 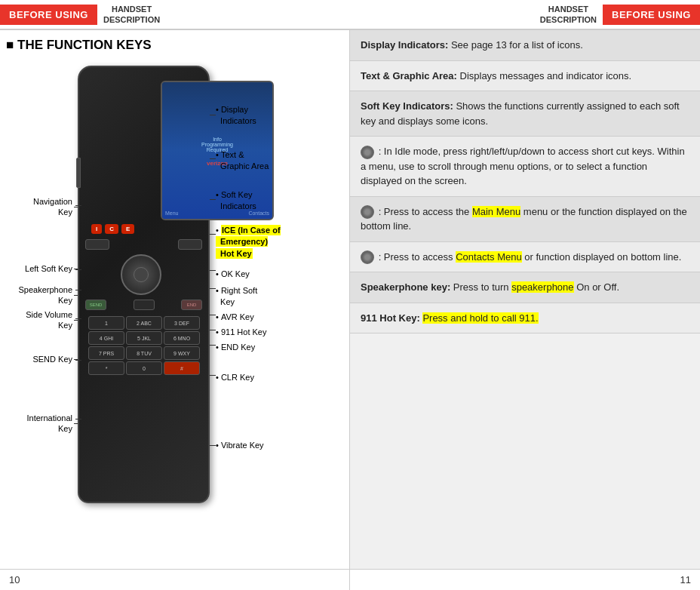 I want to click on ice-buttons: I C E, so click(x=113, y=229).